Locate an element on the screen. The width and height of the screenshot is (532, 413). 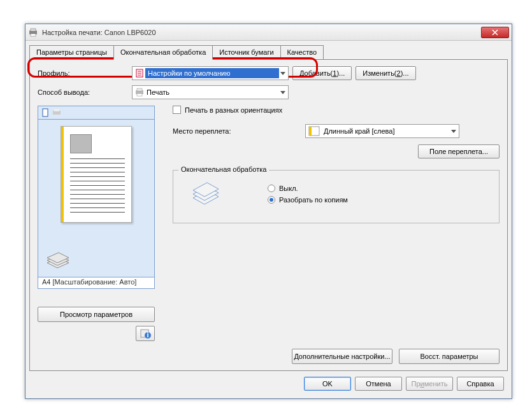
paper-stack-icon is located at coordinates (58, 261).